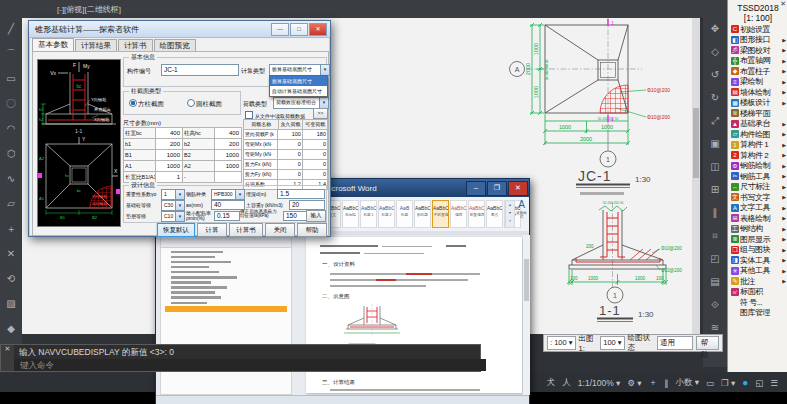 The image size is (787, 404). What do you see at coordinates (612, 343) in the screenshot?
I see `plot-scale-combo: 100 ▾` at bounding box center [612, 343].